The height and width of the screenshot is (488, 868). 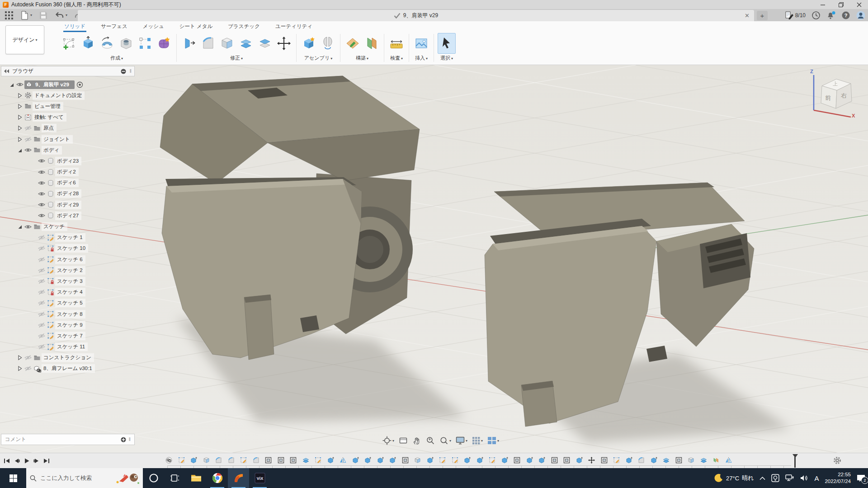 What do you see at coordinates (69, 43) in the screenshot?
I see `create-sketch-button` at bounding box center [69, 43].